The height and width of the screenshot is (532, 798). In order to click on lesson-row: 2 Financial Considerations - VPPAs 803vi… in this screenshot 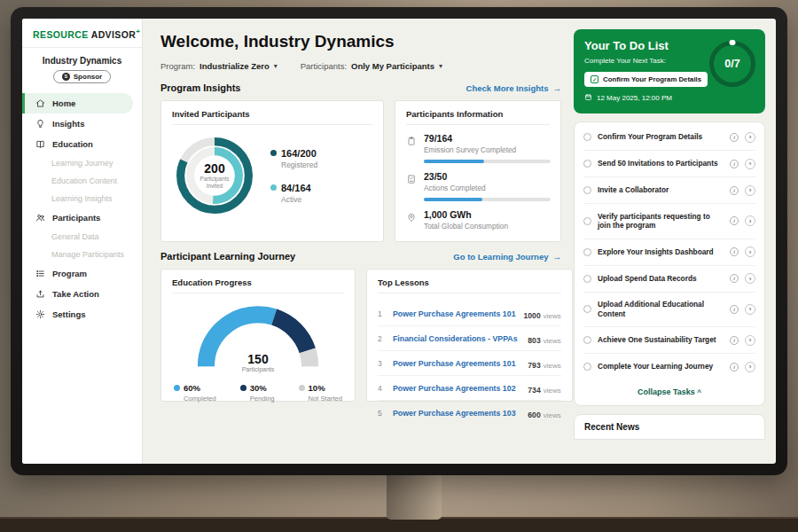, I will do `click(470, 339)`.